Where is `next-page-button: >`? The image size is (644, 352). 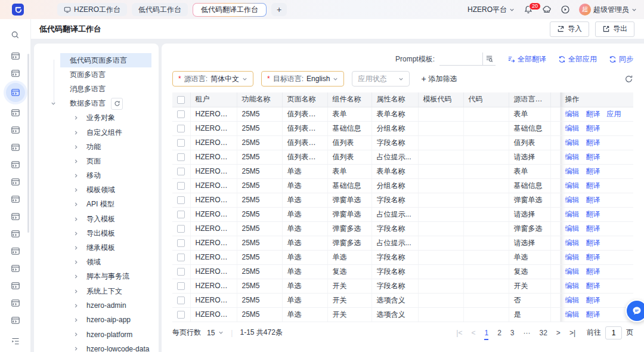 next-page-button: > is located at coordinates (558, 333).